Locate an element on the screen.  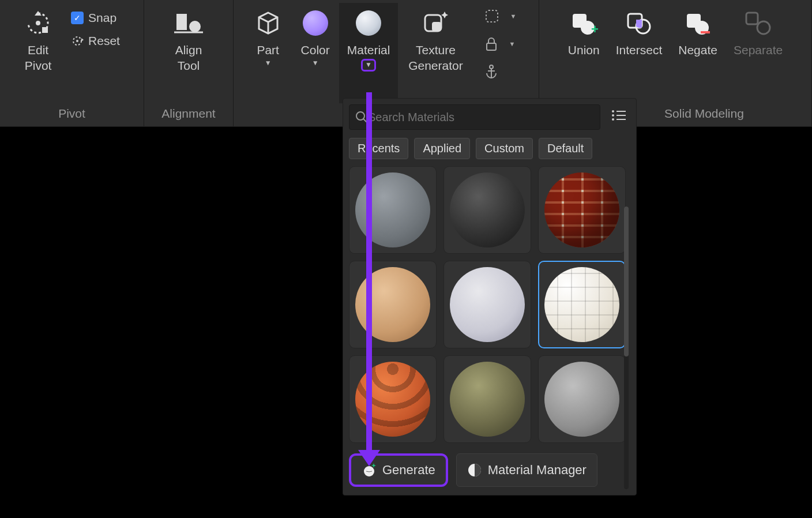
union-icon: + is located at coordinates (584, 23).